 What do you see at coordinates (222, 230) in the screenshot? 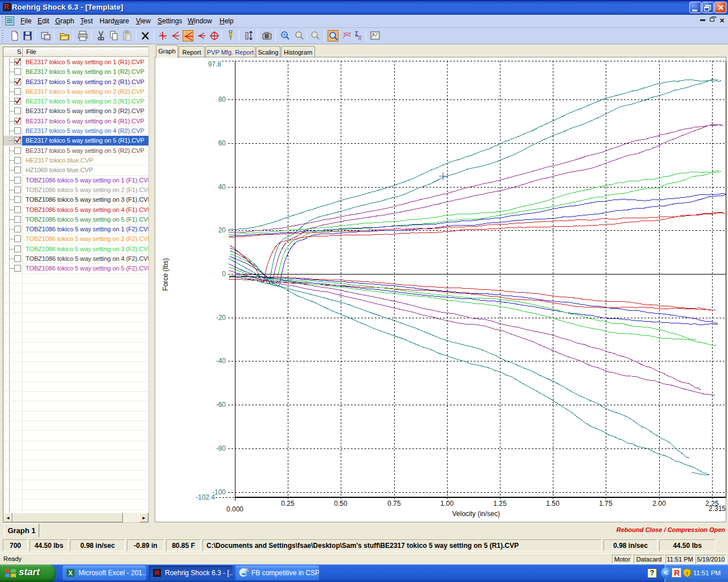
I see `svg-text: 20` at bounding box center [222, 230].